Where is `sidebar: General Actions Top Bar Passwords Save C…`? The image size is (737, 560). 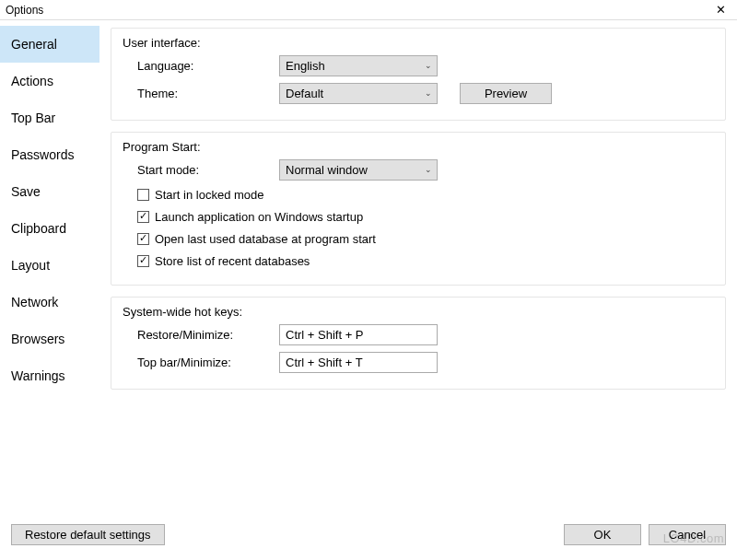 sidebar: General Actions Top Bar Passwords Save C… is located at coordinates (50, 269).